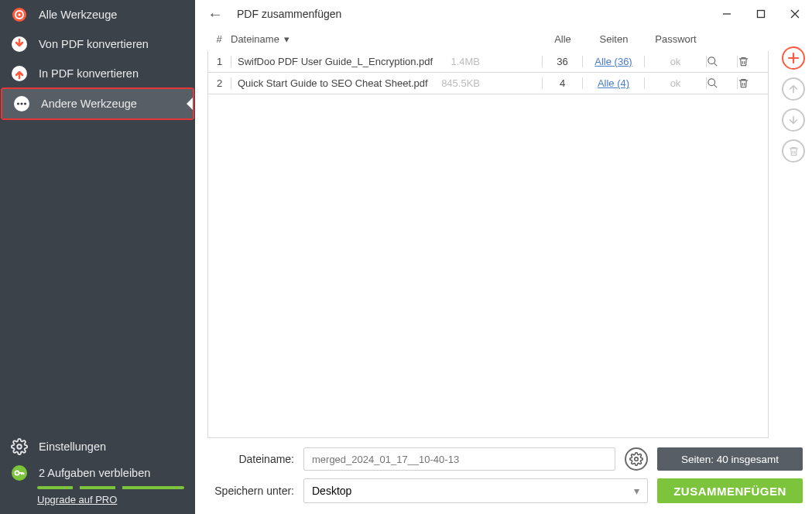  I want to click on sidebar-item-label: Alle Werkzeuge, so click(77, 15).